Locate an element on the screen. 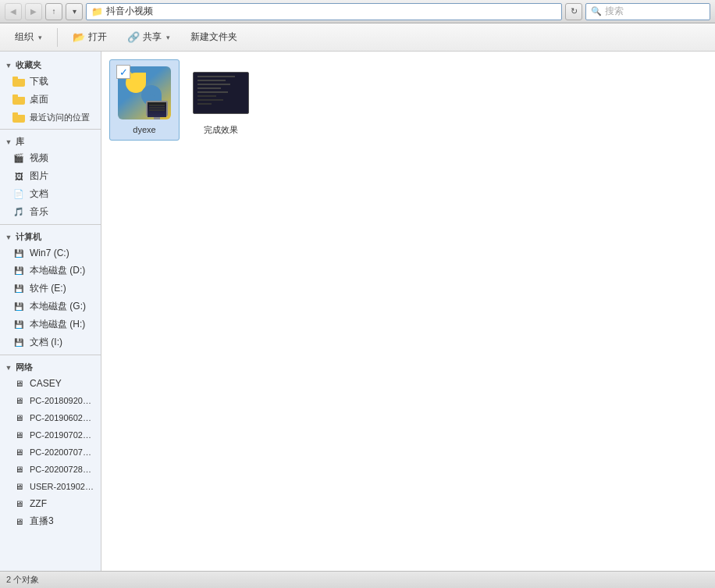  computer-live3-icon: 🖥 is located at coordinates (19, 522).